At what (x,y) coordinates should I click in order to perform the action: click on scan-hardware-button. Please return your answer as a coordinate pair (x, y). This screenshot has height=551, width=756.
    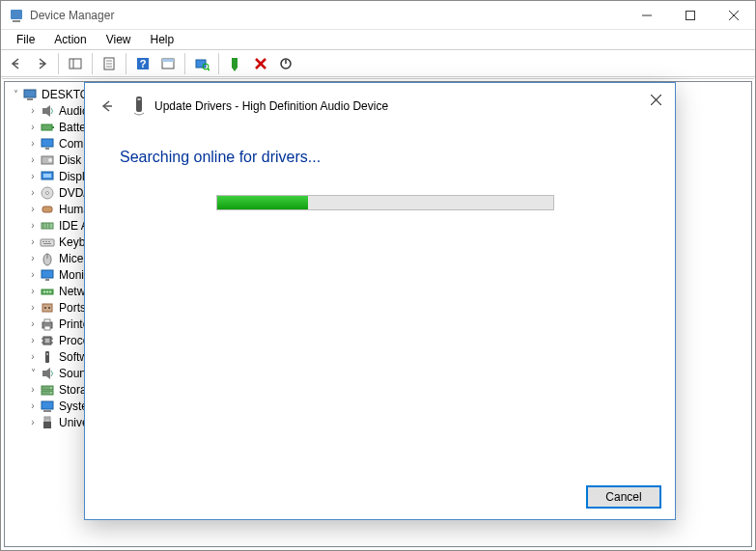
    Looking at the image, I should click on (202, 64).